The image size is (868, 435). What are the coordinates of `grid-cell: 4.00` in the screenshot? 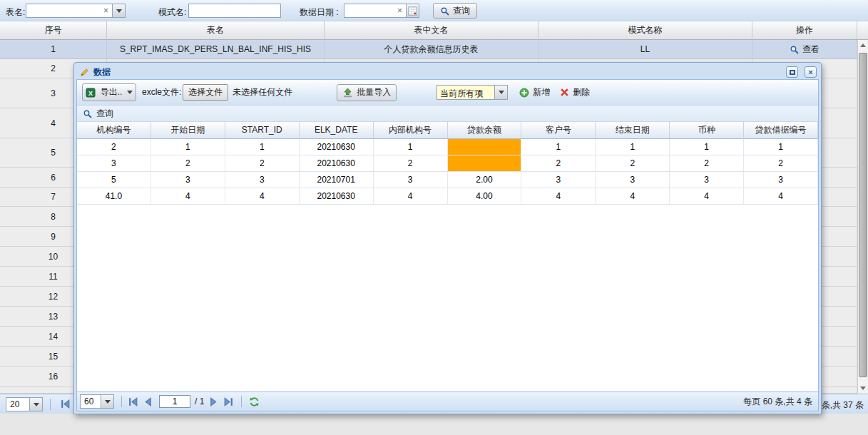 It's located at (485, 197).